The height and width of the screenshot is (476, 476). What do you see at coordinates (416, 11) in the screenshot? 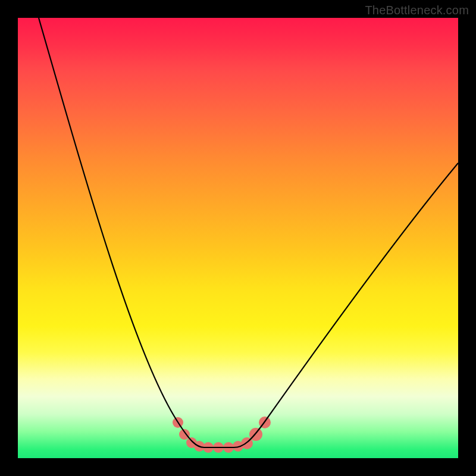
I see `watermark-label: TheBottleneck.com` at bounding box center [416, 11].